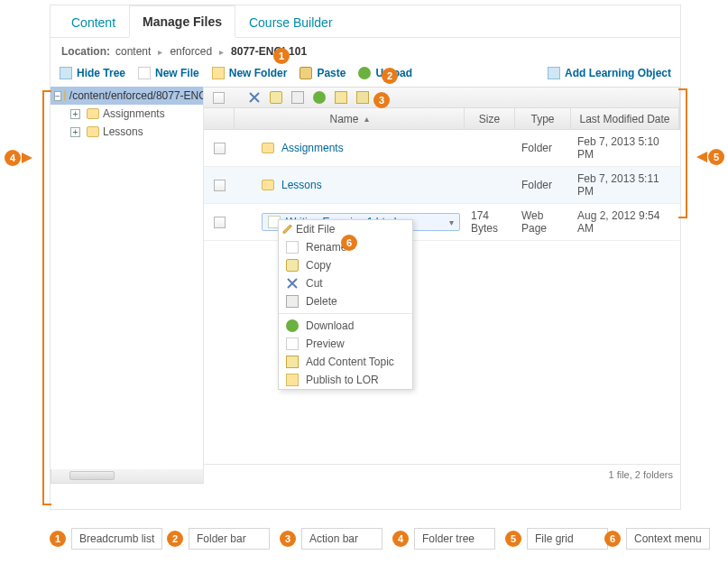 The width and height of the screenshot is (728, 564). I want to click on tree-node-assignments: + Assignments, so click(126, 114).